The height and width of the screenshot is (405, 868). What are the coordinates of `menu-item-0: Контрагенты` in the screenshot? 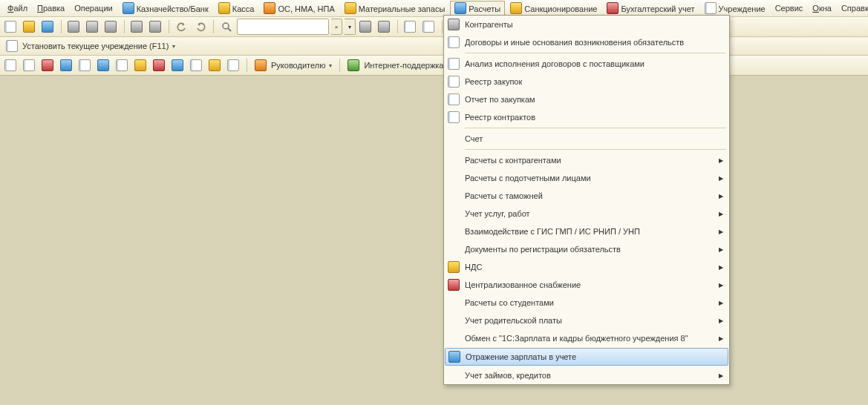 It's located at (587, 24).